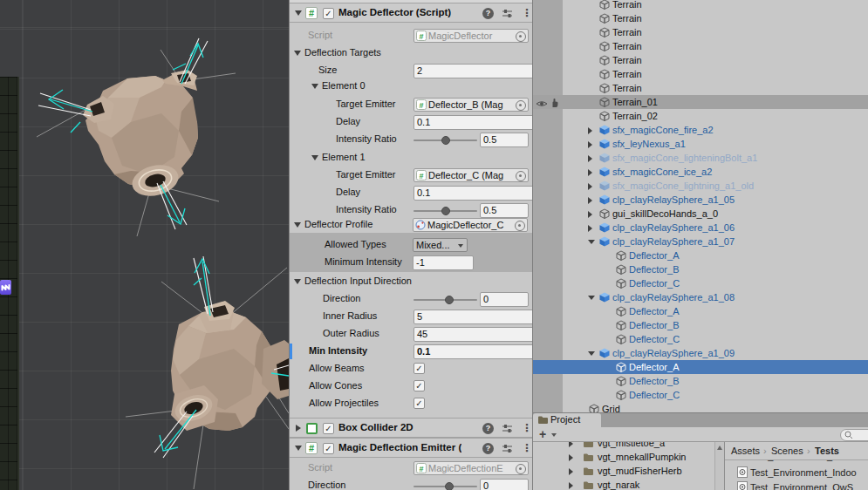 This screenshot has width=868, height=490. Describe the element at coordinates (471, 105) in the screenshot. I see `e0-target-emitter-field: # Deflector_B (Mag` at that location.